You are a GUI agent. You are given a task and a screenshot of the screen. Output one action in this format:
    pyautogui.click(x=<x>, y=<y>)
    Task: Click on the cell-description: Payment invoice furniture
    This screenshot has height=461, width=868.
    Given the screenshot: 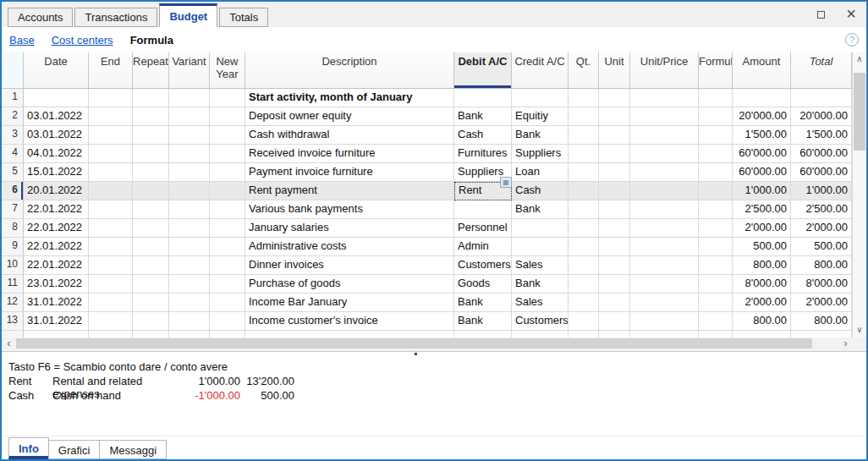 What is the action you would take?
    pyautogui.click(x=350, y=173)
    